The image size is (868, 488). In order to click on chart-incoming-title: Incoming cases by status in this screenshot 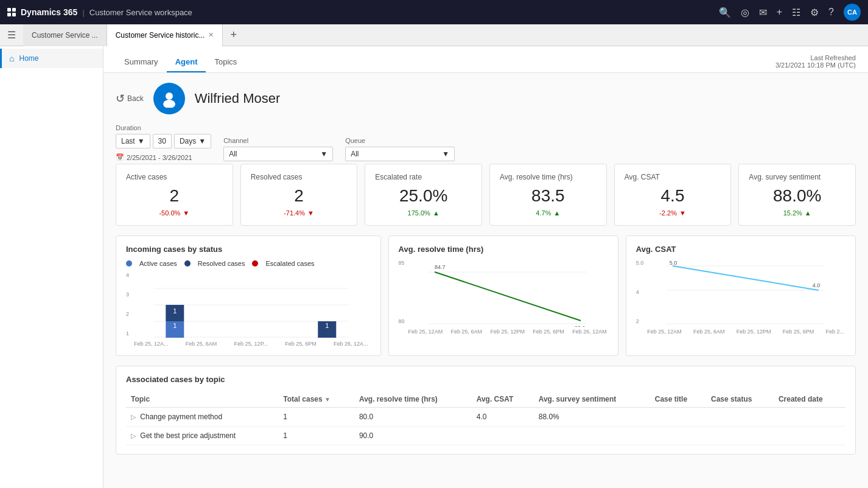, I will do `click(248, 249)`.